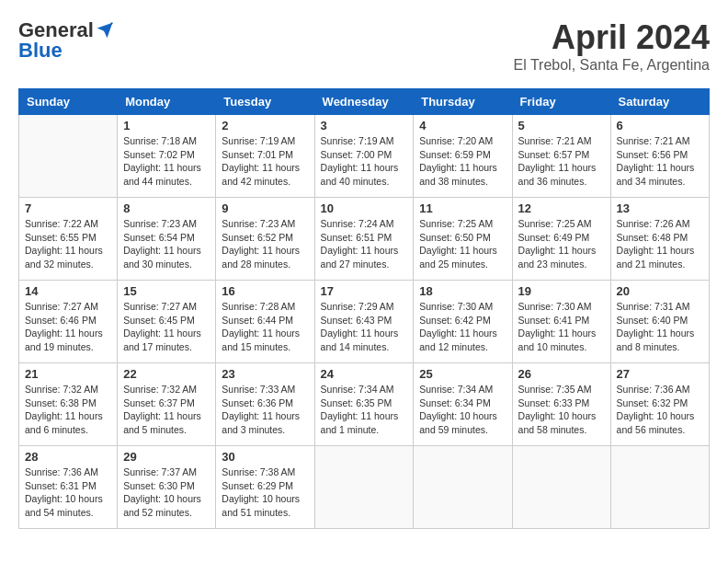 This screenshot has width=728, height=563. I want to click on logo-bird-icon, so click(105, 30).